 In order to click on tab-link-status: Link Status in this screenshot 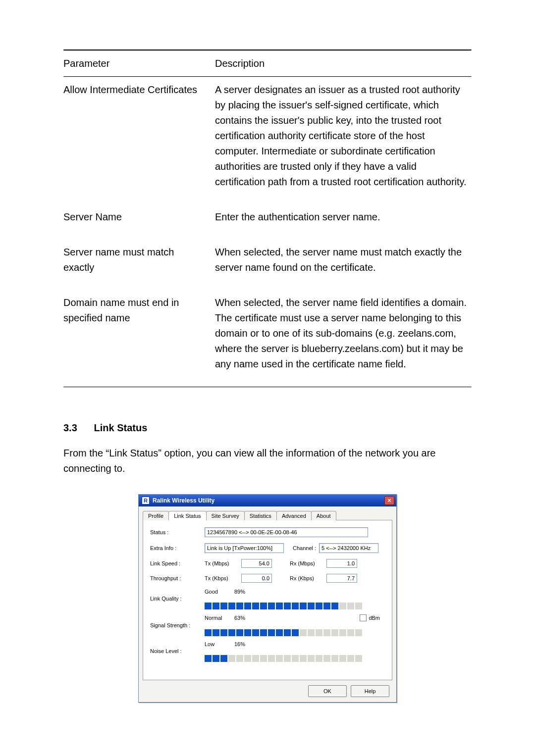, I will do `click(187, 516)`.